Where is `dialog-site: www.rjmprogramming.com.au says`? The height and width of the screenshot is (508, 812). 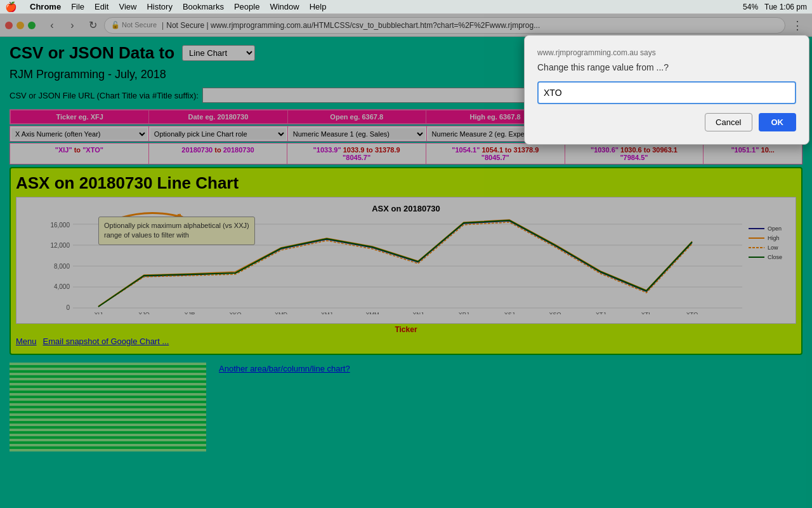 dialog-site: www.rjmprogramming.com.au says is located at coordinates (667, 53).